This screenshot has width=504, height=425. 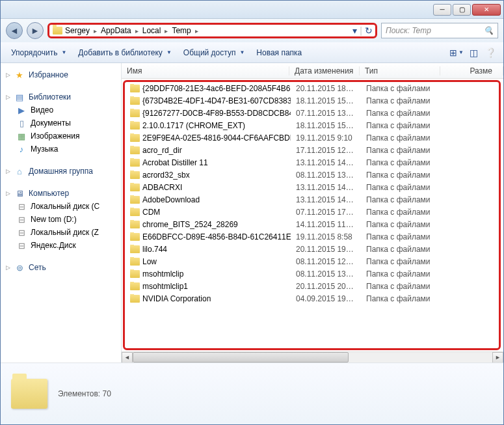 I want to click on file-date-cell: 20.11.2015 18:14, so click(x=326, y=89).